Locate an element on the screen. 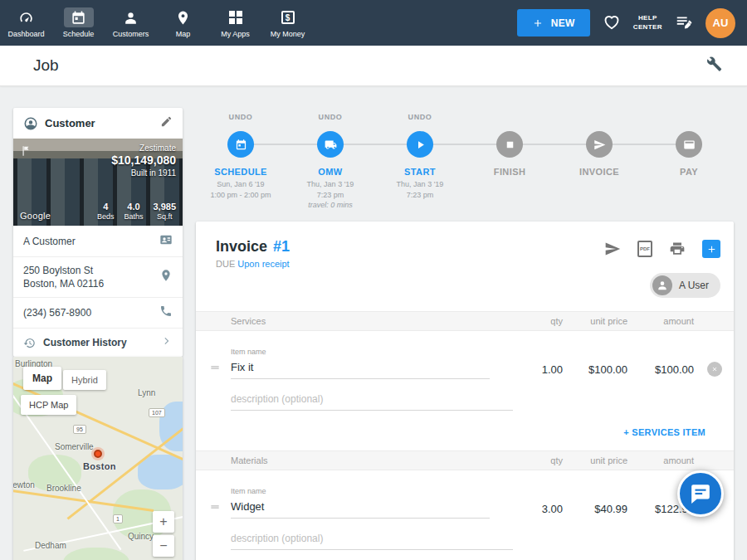  chat-bubble-button is located at coordinates (701, 494).